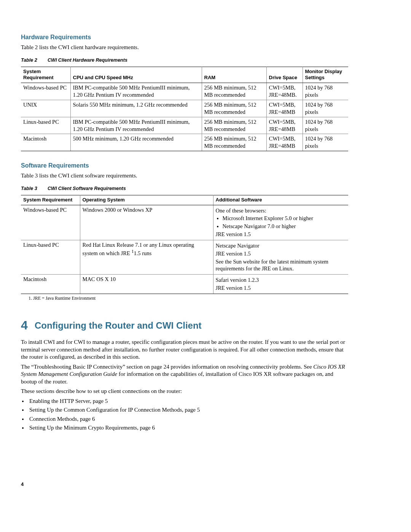 Image resolution: width=411 pixels, height=532 pixels. Describe the element at coordinates (185, 391) in the screenshot. I see `chapter-p3: These sections describe how to set up cl…` at that location.